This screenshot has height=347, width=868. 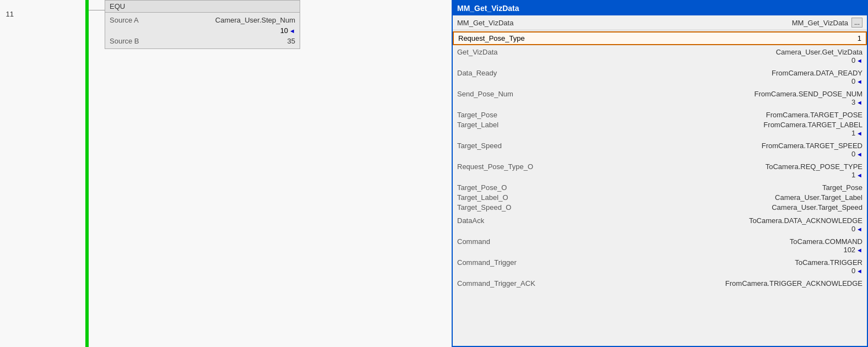 I want to click on row-value: FromCamera.TARGET_LABEL, so click(x=813, y=124).